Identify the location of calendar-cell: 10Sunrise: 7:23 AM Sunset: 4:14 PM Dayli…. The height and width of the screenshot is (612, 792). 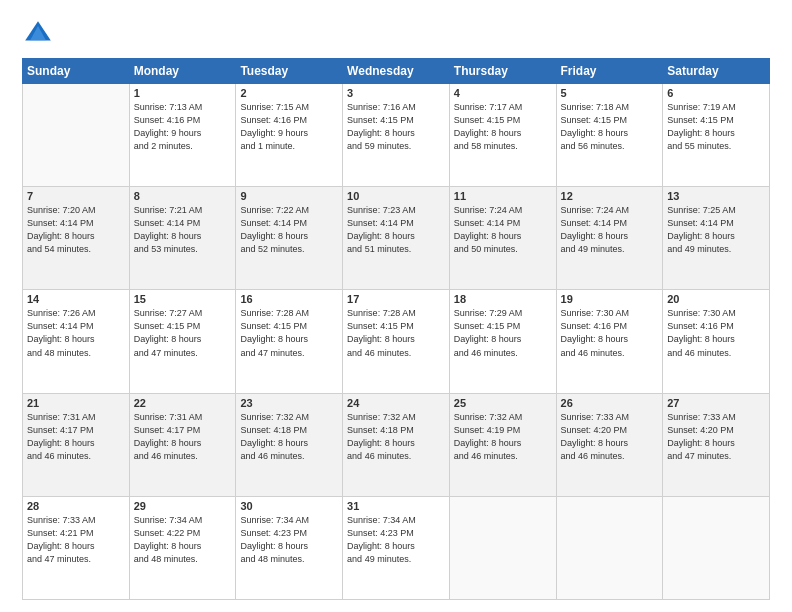
(396, 238).